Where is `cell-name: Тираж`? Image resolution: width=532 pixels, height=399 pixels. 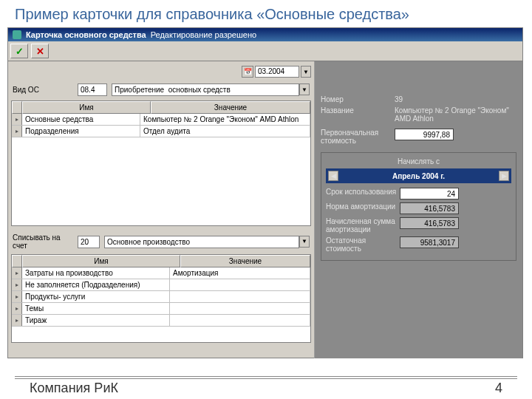 cell-name: Тираж is located at coordinates (96, 321).